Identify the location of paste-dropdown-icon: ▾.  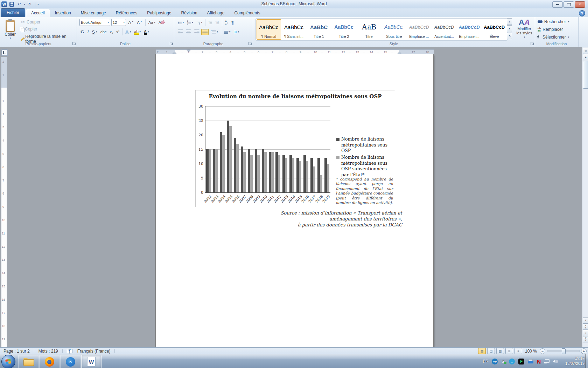
(10, 38).